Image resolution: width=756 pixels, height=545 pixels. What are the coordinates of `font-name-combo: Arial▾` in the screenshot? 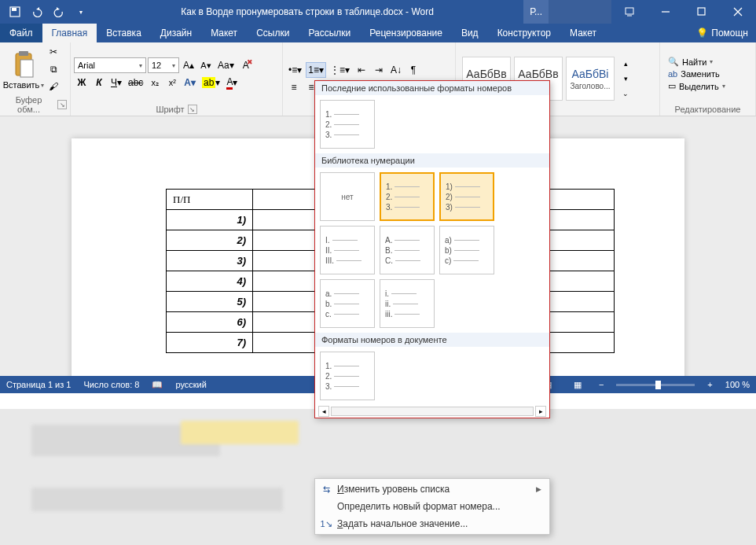 It's located at (110, 65).